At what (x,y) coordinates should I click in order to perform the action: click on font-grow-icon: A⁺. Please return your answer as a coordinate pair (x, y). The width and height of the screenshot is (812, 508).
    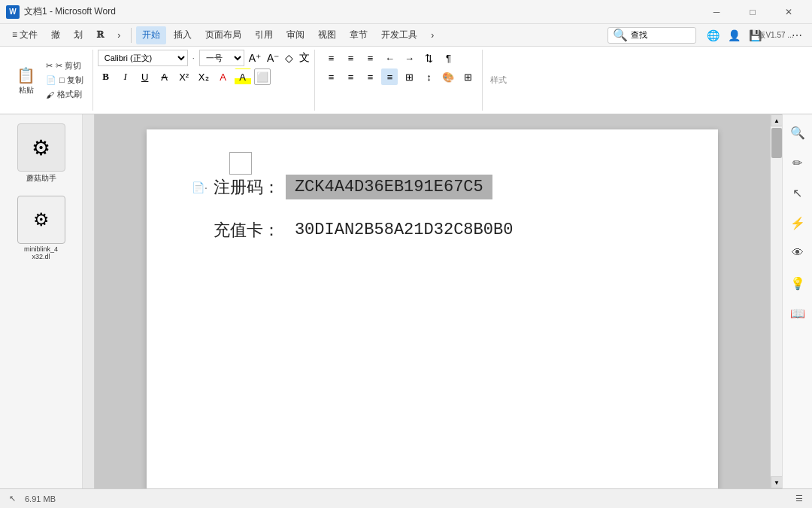
    Looking at the image, I should click on (255, 58).